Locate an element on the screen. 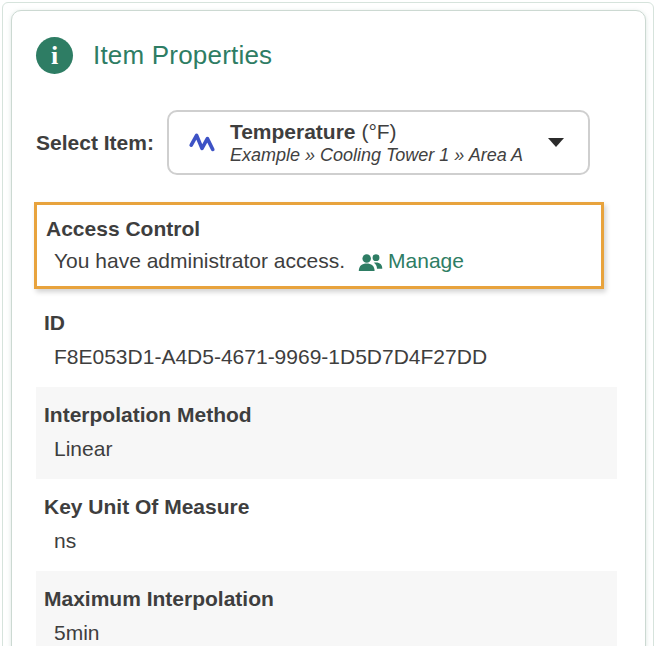  panel-title: Item Properties is located at coordinates (182, 56).